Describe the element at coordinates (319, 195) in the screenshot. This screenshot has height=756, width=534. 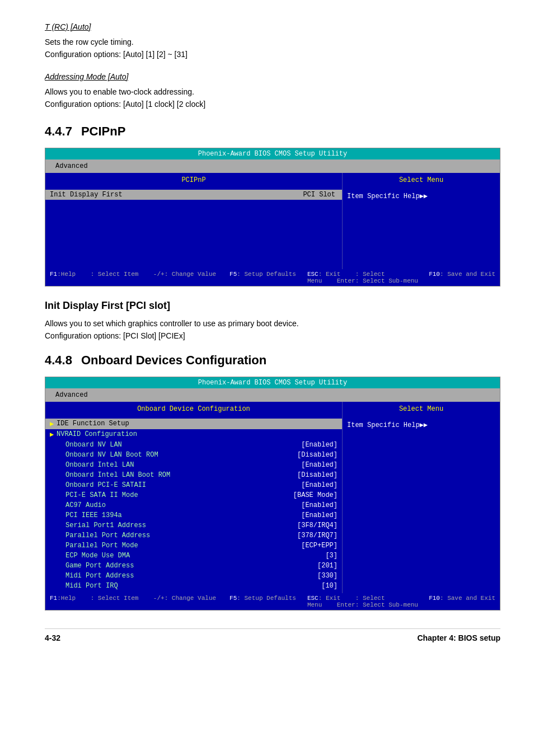
I see `bios-row-init-value: PCI Slot` at that location.